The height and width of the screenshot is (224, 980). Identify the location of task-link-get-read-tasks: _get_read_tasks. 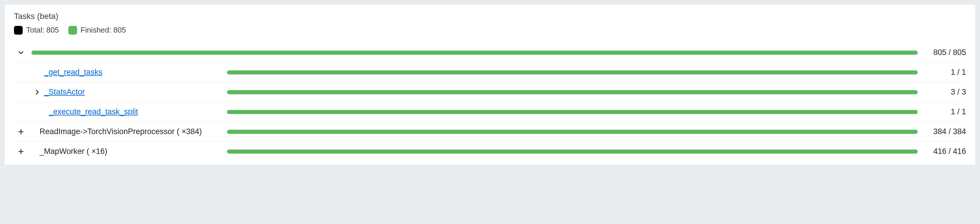
(73, 72).